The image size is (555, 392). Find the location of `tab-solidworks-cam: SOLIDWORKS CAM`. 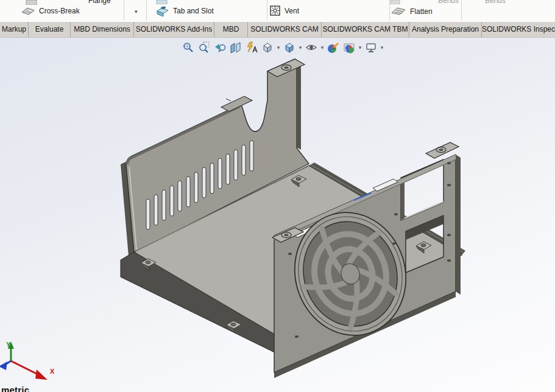

tab-solidworks-cam: SOLIDWORKS CAM is located at coordinates (285, 29).